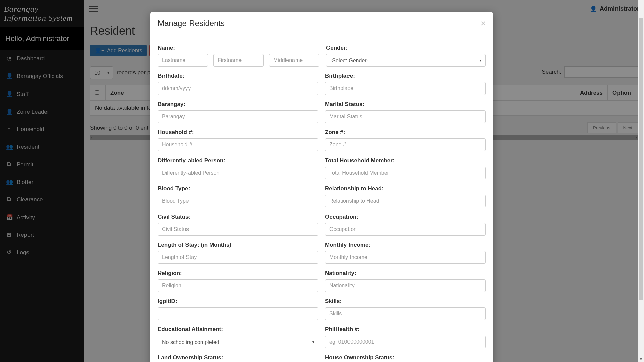 Image resolution: width=644 pixels, height=362 pixels. What do you see at coordinates (406, 60) in the screenshot?
I see `gender-select: -Select Gender-` at bounding box center [406, 60].